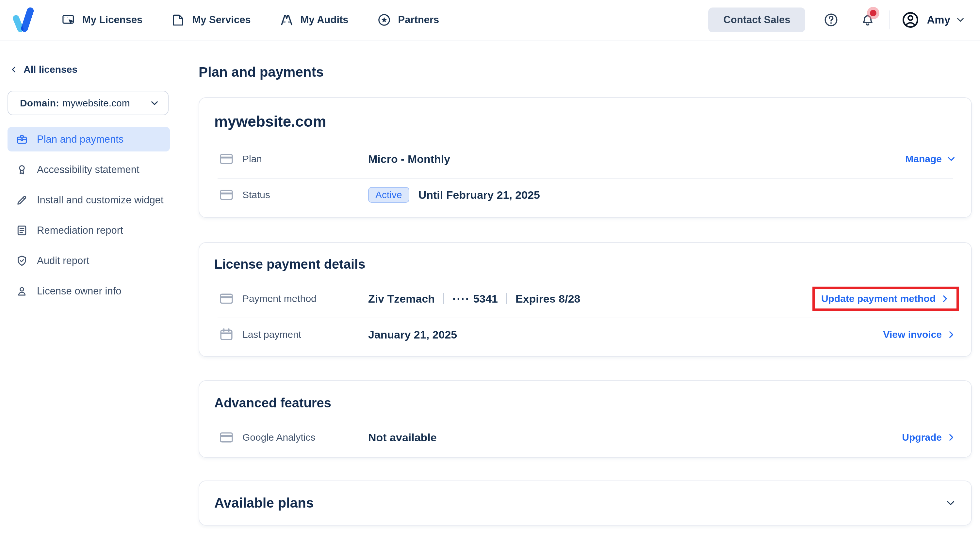 Image resolution: width=980 pixels, height=536 pixels. I want to click on payment-card-title: License payment details, so click(585, 264).